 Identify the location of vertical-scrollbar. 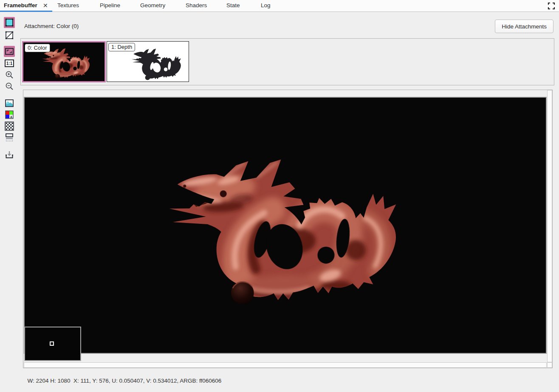
(550, 226).